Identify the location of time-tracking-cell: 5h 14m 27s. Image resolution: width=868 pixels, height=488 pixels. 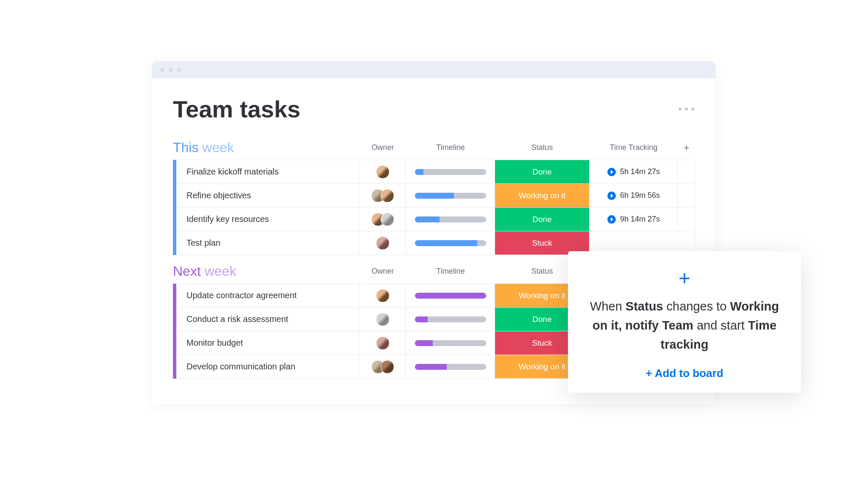
(634, 172).